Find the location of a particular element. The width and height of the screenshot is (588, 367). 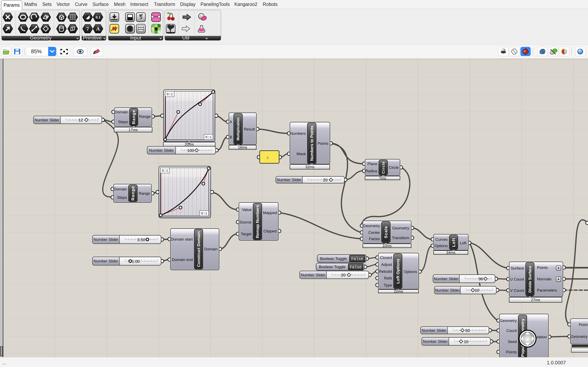

svg-text: Closed is located at coordinates (386, 258).